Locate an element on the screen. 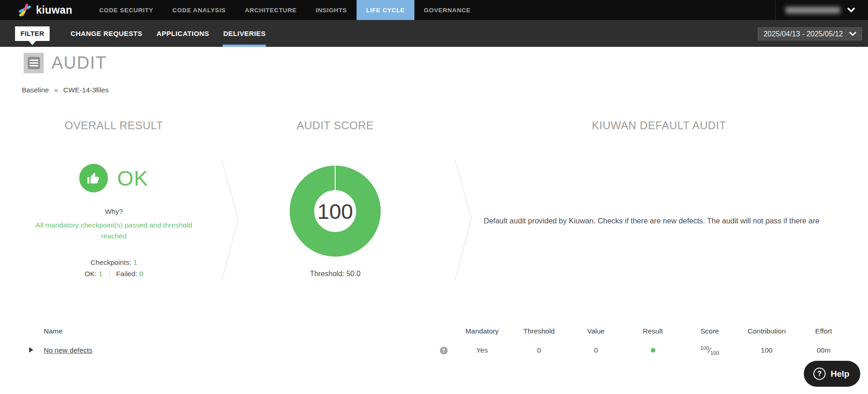 Image resolution: width=868 pixels, height=394 pixels. user-name-redacted is located at coordinates (813, 10).